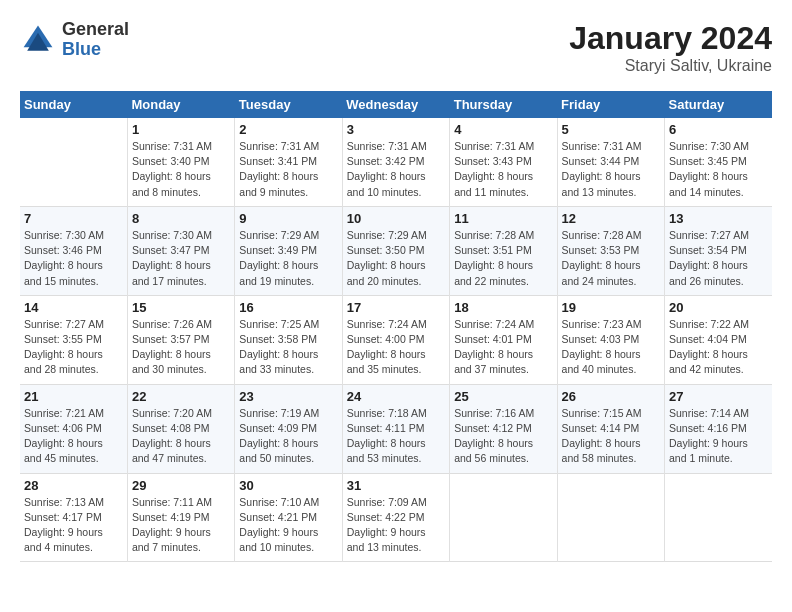  Describe the element at coordinates (718, 436) in the screenshot. I see `day-info: Sunrise: 7:14 AM Sunset: 4:16 PM Dayligh…` at that location.